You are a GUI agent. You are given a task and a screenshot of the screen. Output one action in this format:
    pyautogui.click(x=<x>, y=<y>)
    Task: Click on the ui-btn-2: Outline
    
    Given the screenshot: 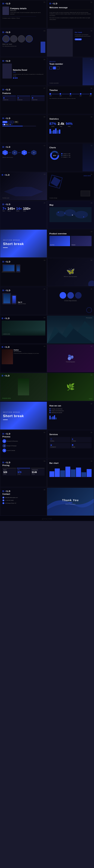 What is the action you would take?
    pyautogui.click(x=11, y=122)
    